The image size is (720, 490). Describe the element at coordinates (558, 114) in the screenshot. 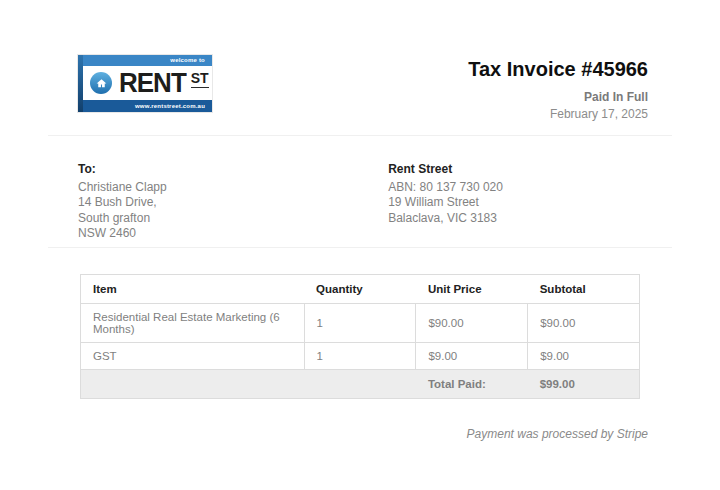

I see `invoice-date: February 17, 2025` at that location.